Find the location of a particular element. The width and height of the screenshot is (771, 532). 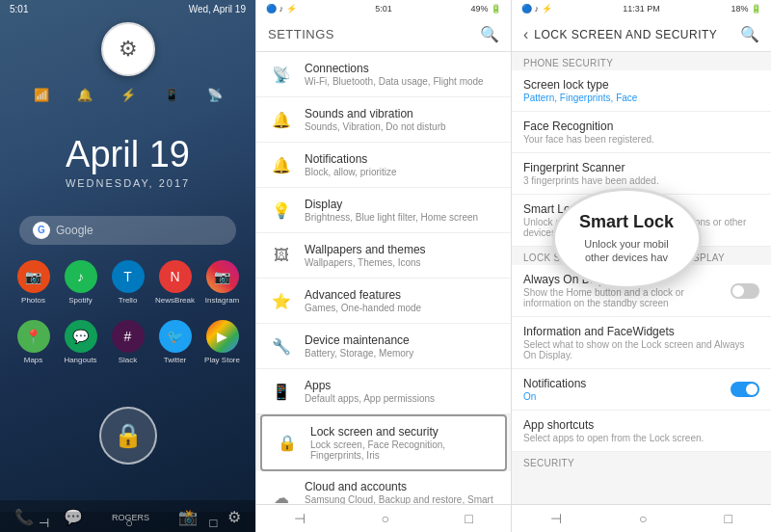

nav-home-icon: ○ is located at coordinates (129, 522).